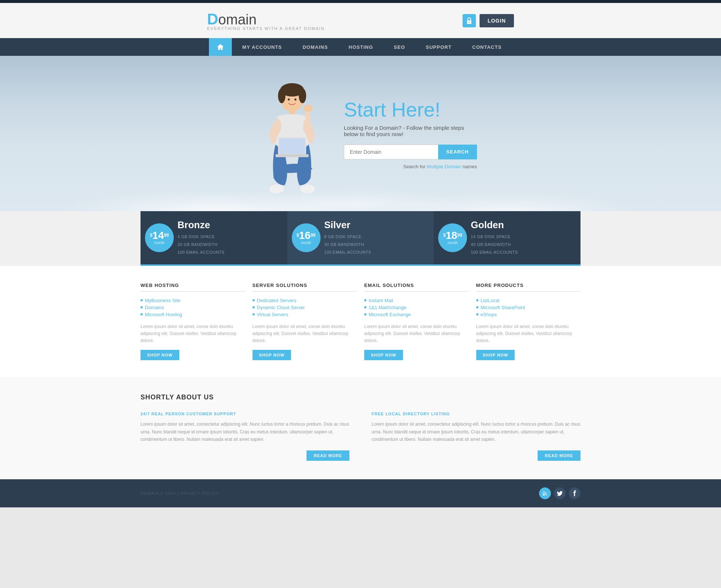  Describe the element at coordinates (360, 134) in the screenshot. I see `hero-inner: Start Here! Looking For a Domain? - Foll…` at that location.